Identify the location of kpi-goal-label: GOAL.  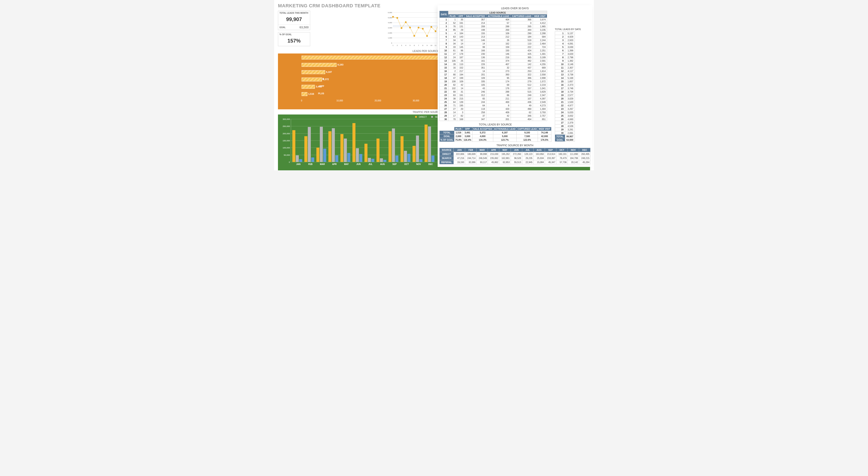
(282, 28).